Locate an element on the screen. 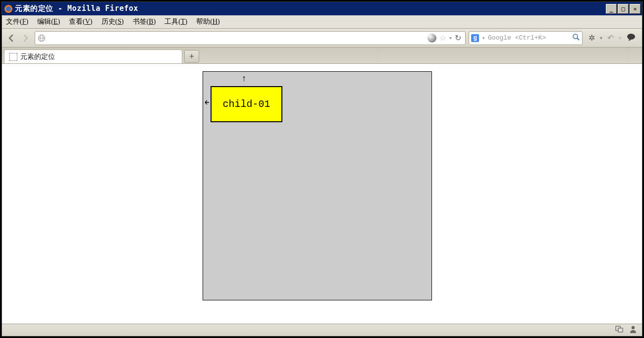  firefox-icon is located at coordinates (8, 9).